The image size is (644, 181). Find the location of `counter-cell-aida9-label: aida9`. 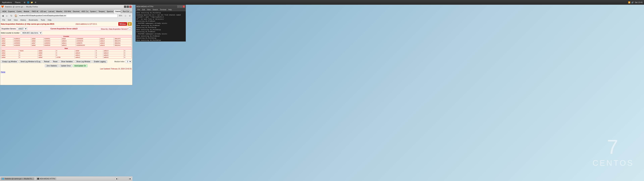

counter-cell-aida9-label: aida9 is located at coordinates (68, 39).